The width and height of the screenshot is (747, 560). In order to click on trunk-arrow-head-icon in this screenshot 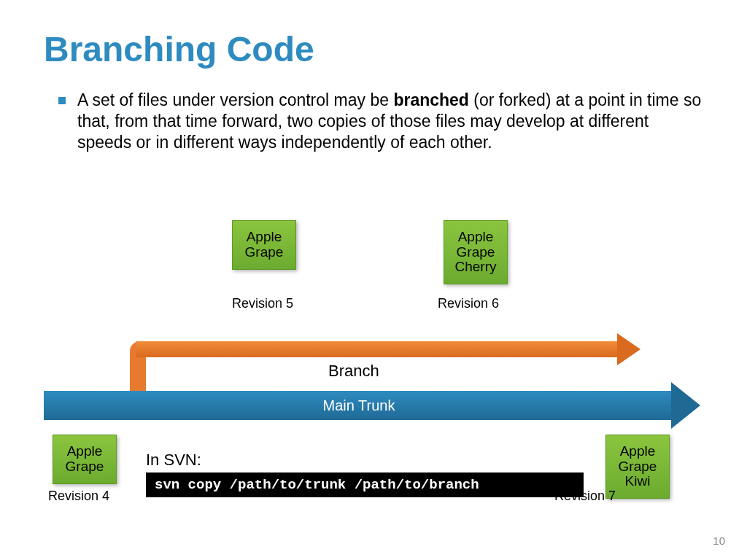, I will do `click(686, 405)`.